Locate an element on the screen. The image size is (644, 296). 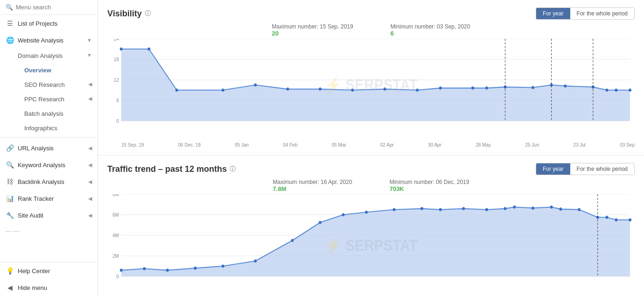
sidebar-item-infographics: Infographics is located at coordinates (49, 128).